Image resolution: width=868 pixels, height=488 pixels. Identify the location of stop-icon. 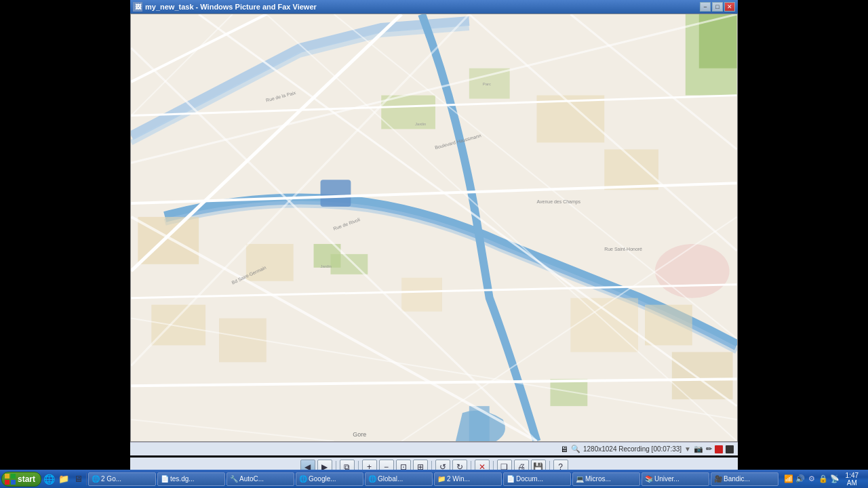
(730, 449).